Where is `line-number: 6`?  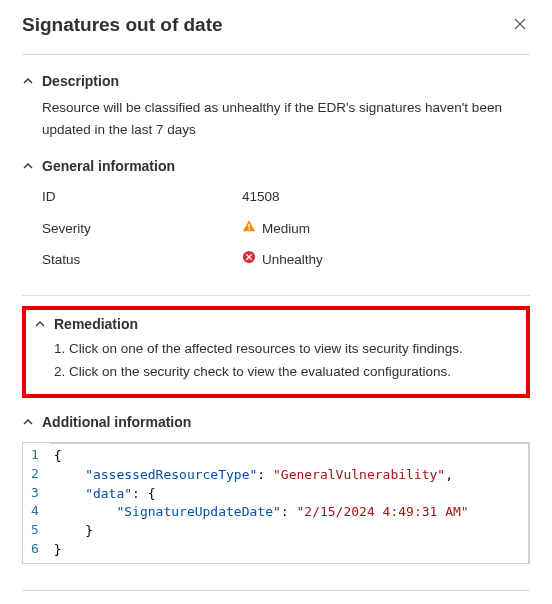 line-number: 6 is located at coordinates (37, 550).